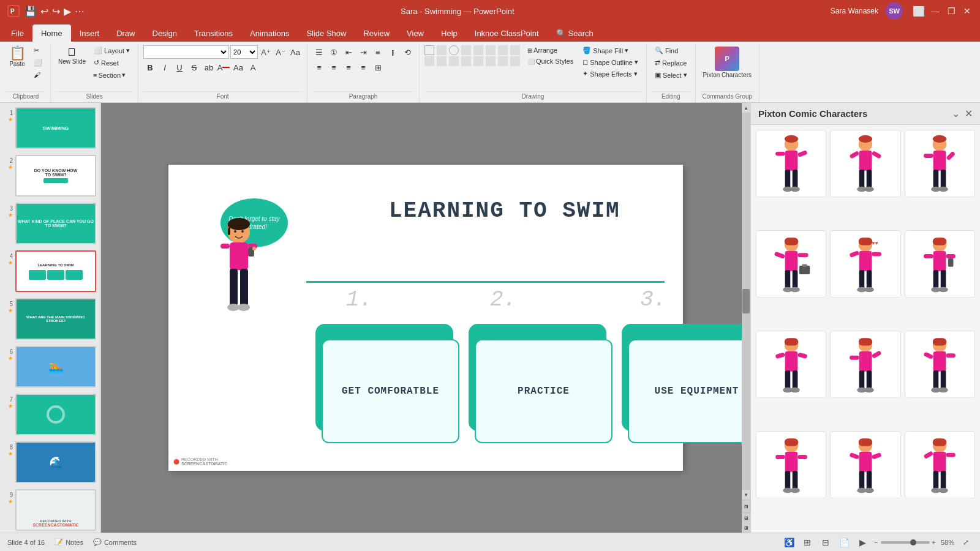  I want to click on user-avatar: SW, so click(894, 11).